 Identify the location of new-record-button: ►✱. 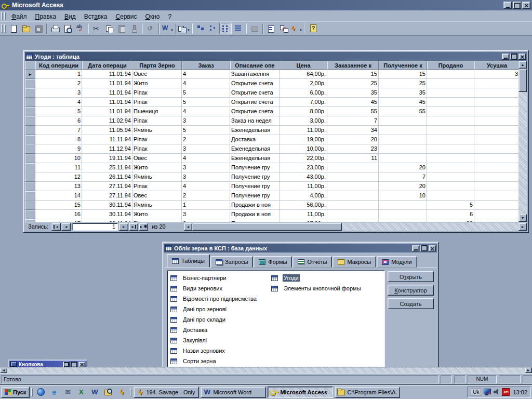
(143, 227).